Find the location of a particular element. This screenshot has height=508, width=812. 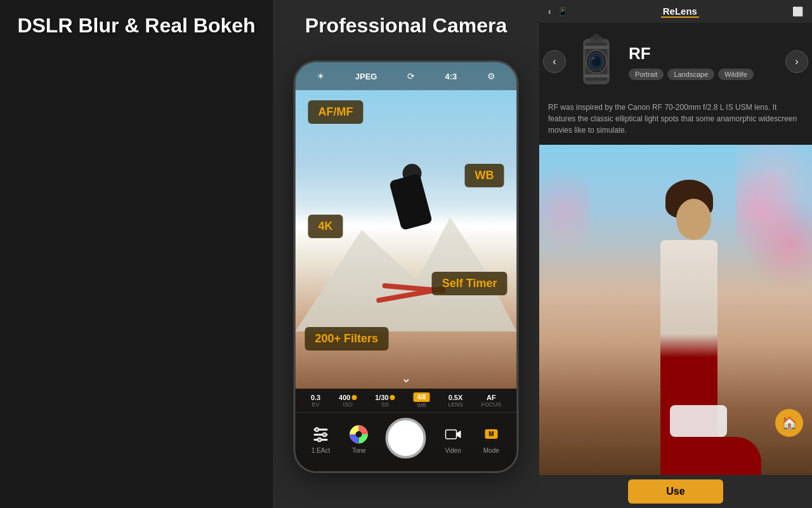

filters-label: 200+ Filters is located at coordinates (347, 339).